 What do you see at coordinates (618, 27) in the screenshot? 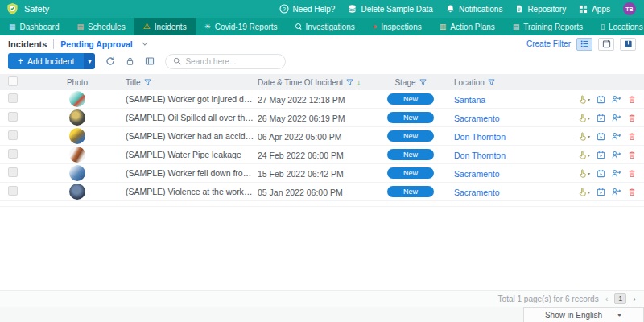
I see `nav-tab-locations: ▯Locations` at bounding box center [618, 27].